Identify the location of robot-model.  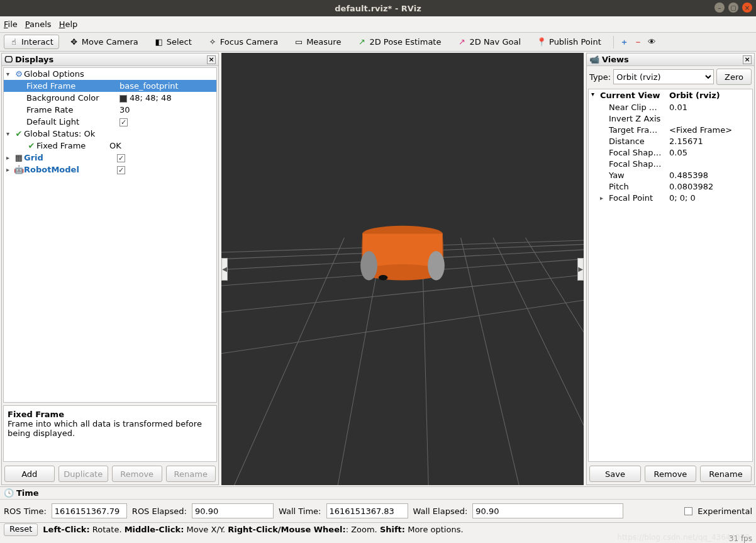
(403, 253).